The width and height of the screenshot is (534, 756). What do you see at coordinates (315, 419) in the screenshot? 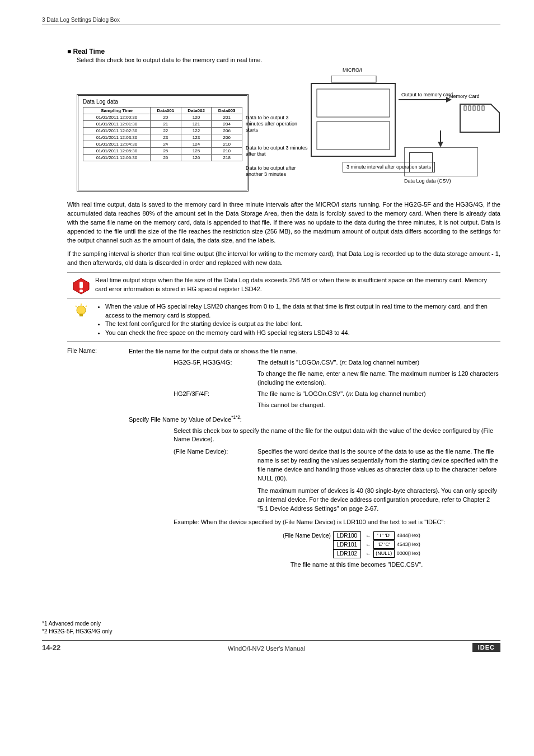
I see `specify-by-device-heading: Specify File Name by Value of Device*1*2…` at bounding box center [315, 419].